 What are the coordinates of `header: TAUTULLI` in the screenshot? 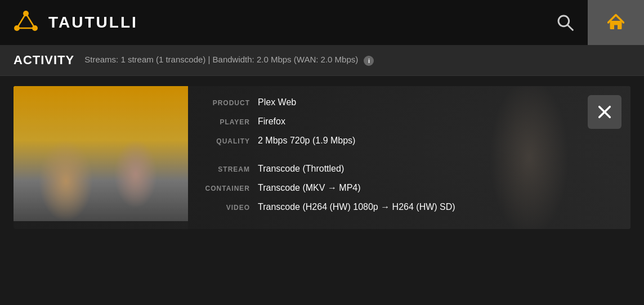 It's located at (322, 23).